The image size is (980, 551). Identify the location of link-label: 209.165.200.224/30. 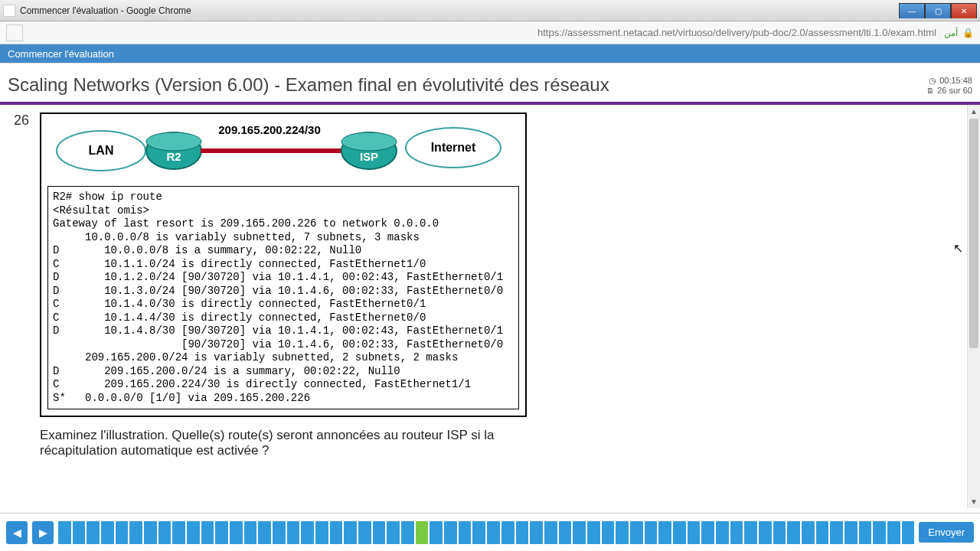
(270, 130).